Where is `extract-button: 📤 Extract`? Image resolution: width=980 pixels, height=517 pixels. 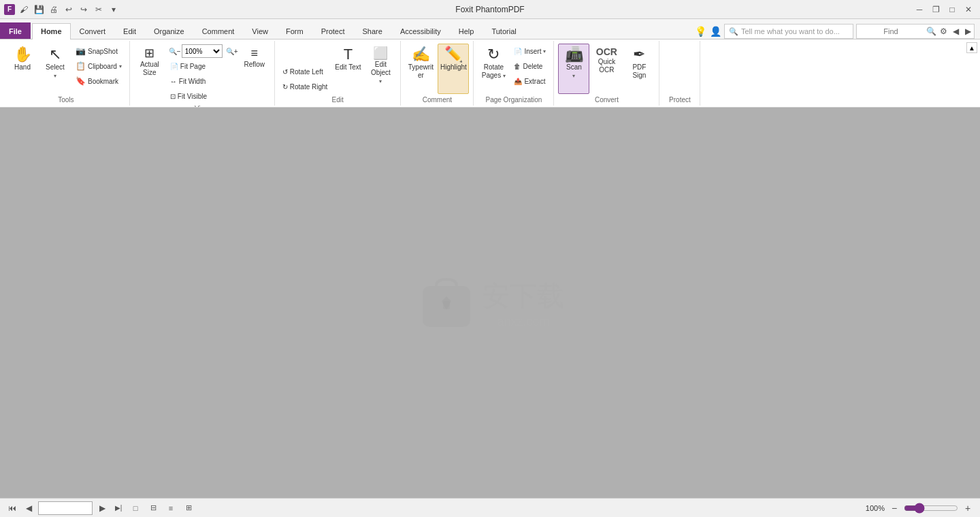
extract-button: 📤 Extract is located at coordinates (529, 81).